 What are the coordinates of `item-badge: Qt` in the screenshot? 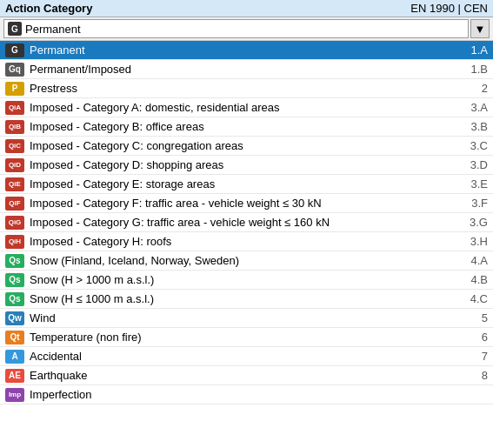 It's located at (15, 338).